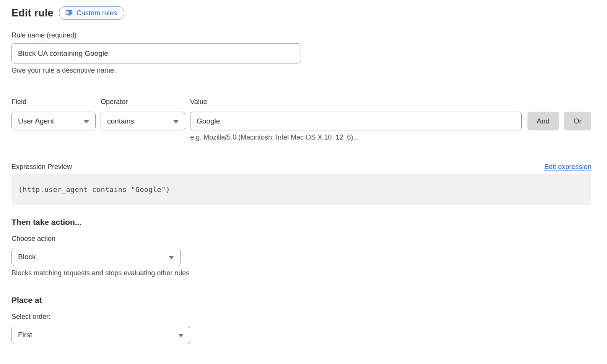  Describe the element at coordinates (96, 257) in the screenshot. I see `action-select: Block` at that location.